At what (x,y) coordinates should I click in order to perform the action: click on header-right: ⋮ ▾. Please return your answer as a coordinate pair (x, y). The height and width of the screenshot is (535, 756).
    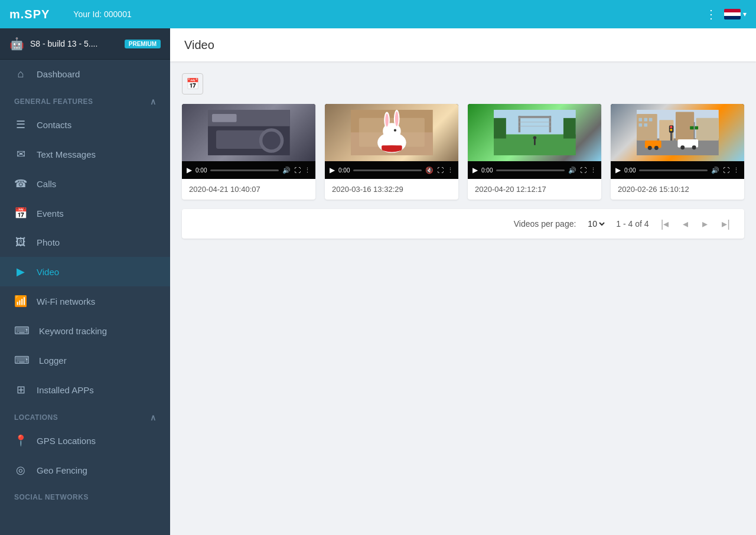
    Looking at the image, I should click on (726, 14).